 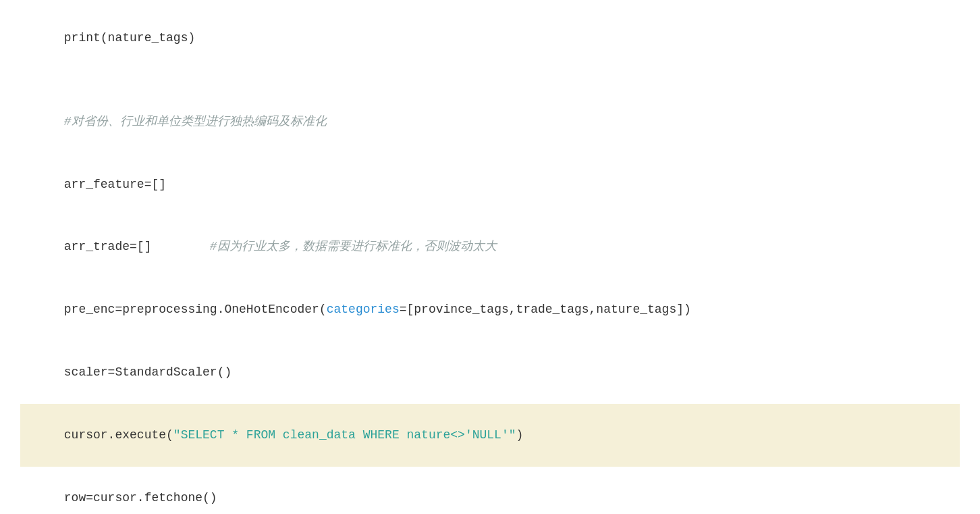 I want to click on code-line-arr-feature: arr_feature=[], so click(x=490, y=185).